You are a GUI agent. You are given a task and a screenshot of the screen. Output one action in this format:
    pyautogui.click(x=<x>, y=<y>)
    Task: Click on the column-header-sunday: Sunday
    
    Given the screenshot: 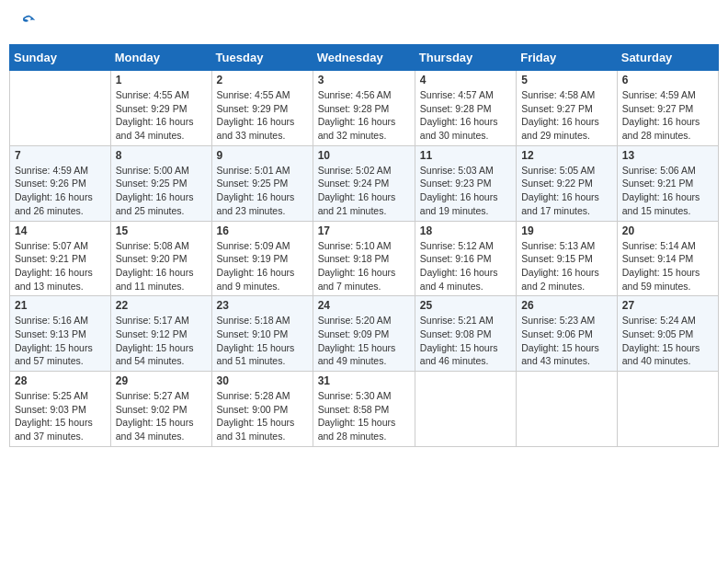 What is the action you would take?
    pyautogui.click(x=61, y=58)
    